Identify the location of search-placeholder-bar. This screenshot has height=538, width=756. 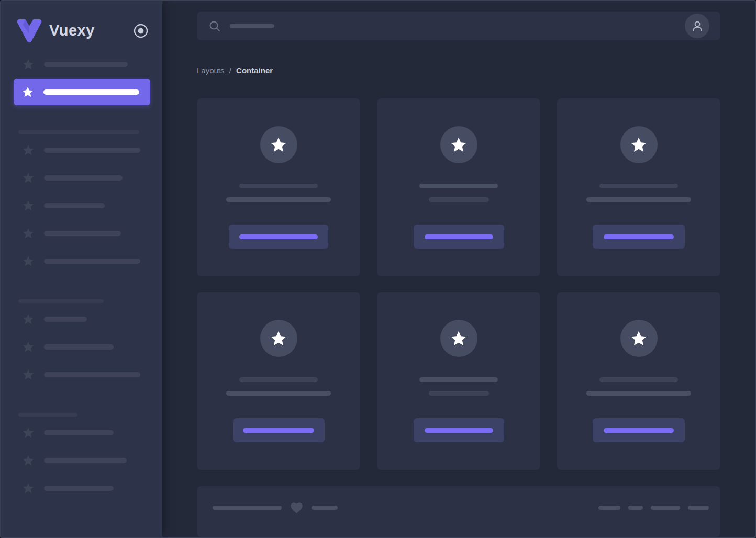
(252, 26).